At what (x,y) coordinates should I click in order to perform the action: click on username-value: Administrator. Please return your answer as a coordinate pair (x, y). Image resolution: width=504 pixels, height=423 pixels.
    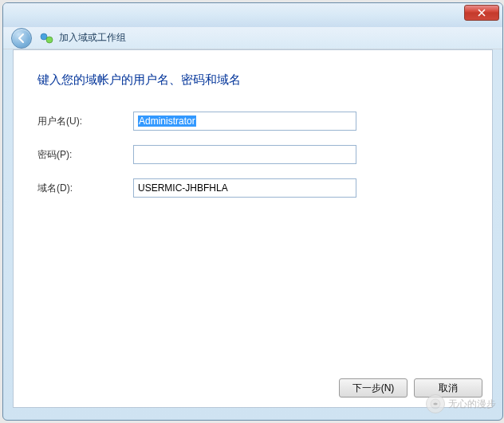
    Looking at the image, I should click on (167, 121).